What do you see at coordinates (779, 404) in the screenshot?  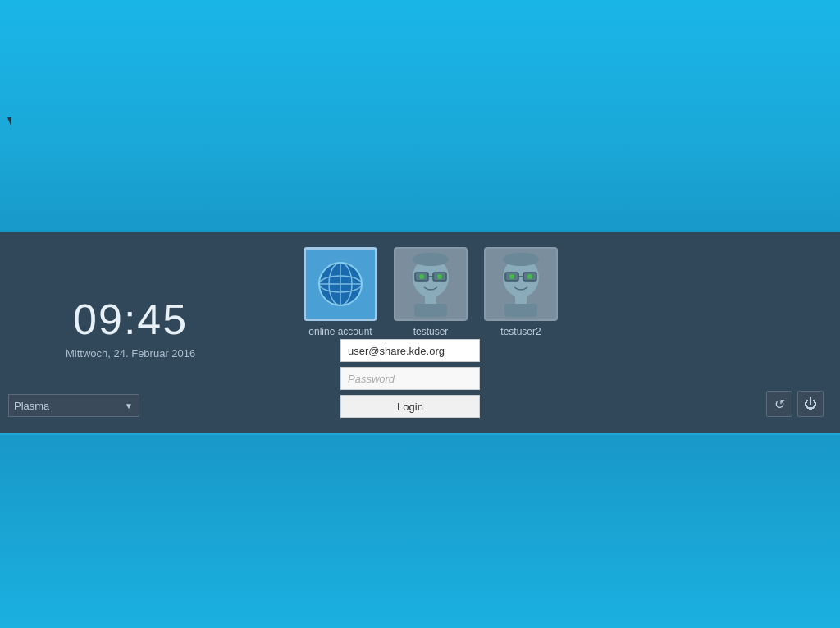 I see `reboot-button: ↺` at bounding box center [779, 404].